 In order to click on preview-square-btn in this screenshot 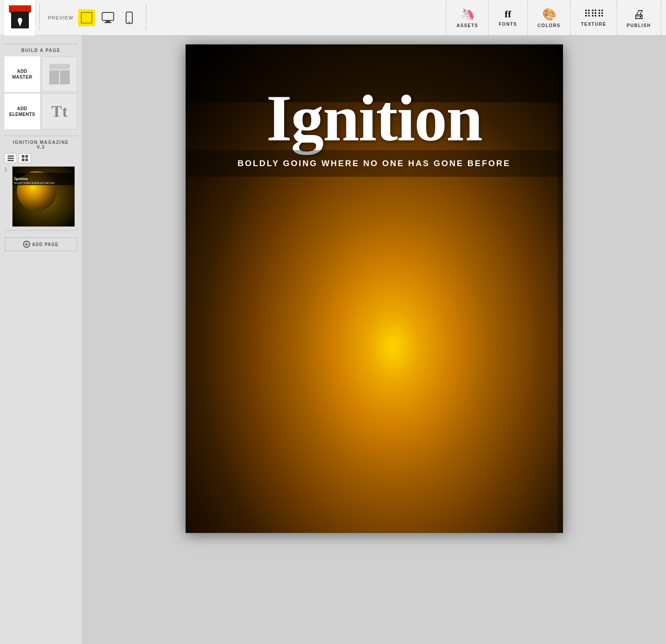, I will do `click(87, 18)`.